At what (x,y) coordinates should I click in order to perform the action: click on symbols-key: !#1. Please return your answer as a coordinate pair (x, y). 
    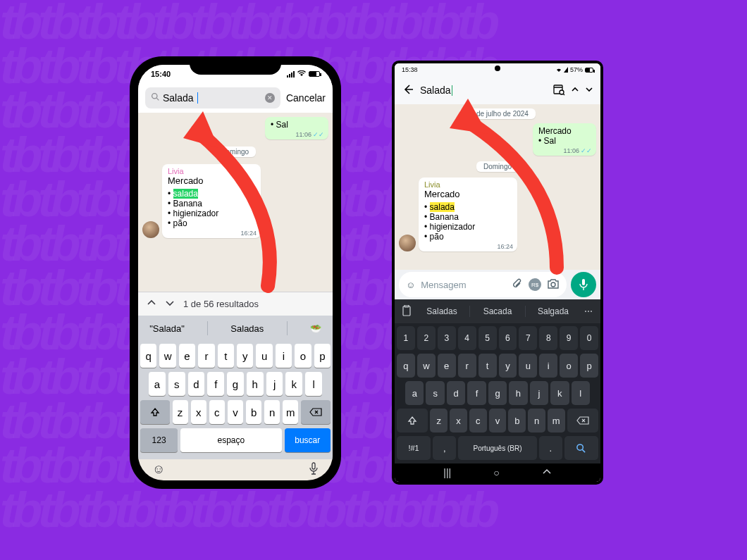
    Looking at the image, I should click on (414, 448).